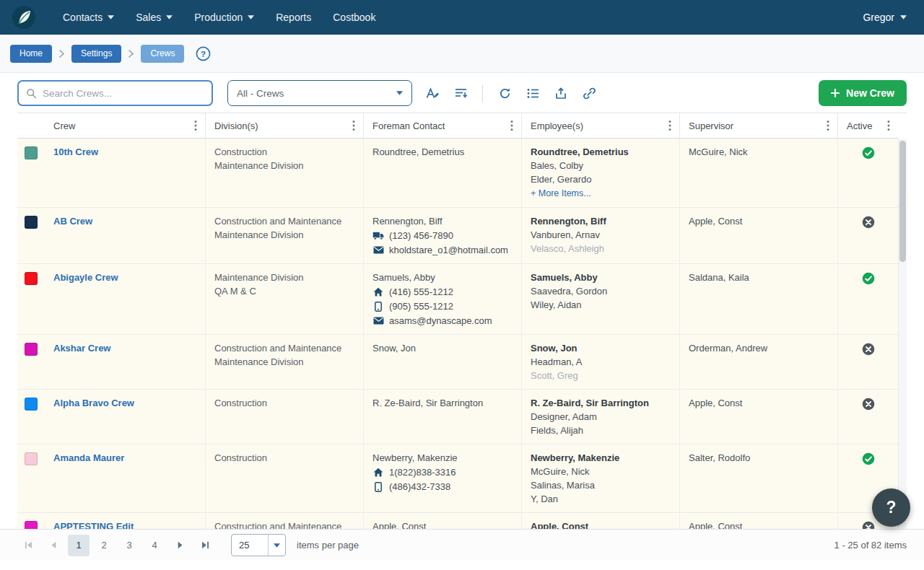 This screenshot has height=570, width=924. Describe the element at coordinates (868, 173) in the screenshot. I see `active-check-icon` at that location.